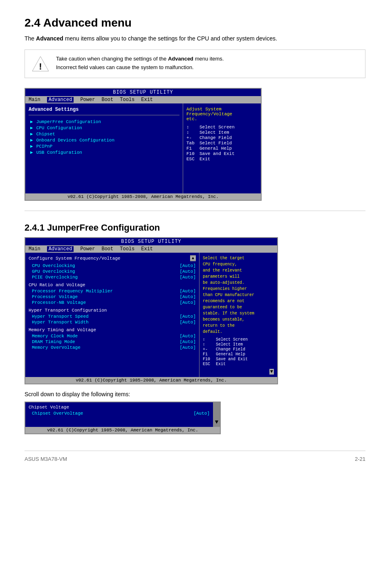 This screenshot has width=390, height=588. I want to click on bios2-item-ht-speed: Hyper Transport Speed [Auto], so click(112, 316).